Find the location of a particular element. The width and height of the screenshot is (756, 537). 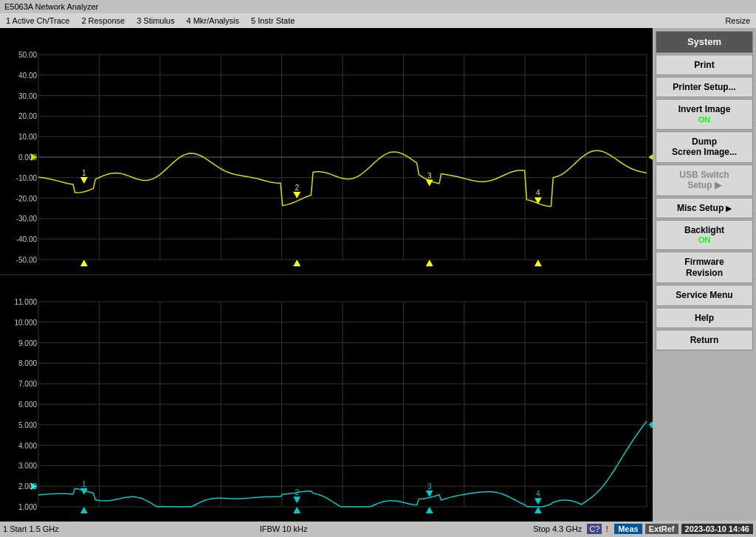

misc-setup-button: Misc Setup is located at coordinates (704, 208).